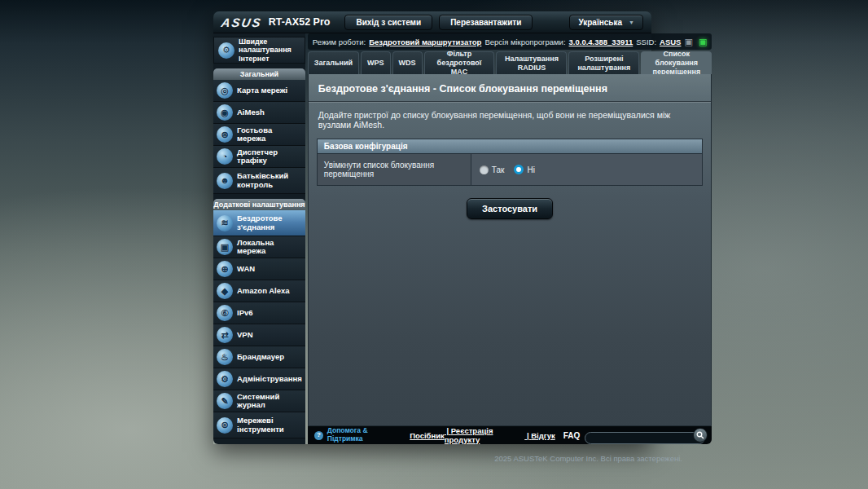 The height and width of the screenshot is (489, 868). Describe the element at coordinates (700, 435) in the screenshot. I see `search-button` at that location.